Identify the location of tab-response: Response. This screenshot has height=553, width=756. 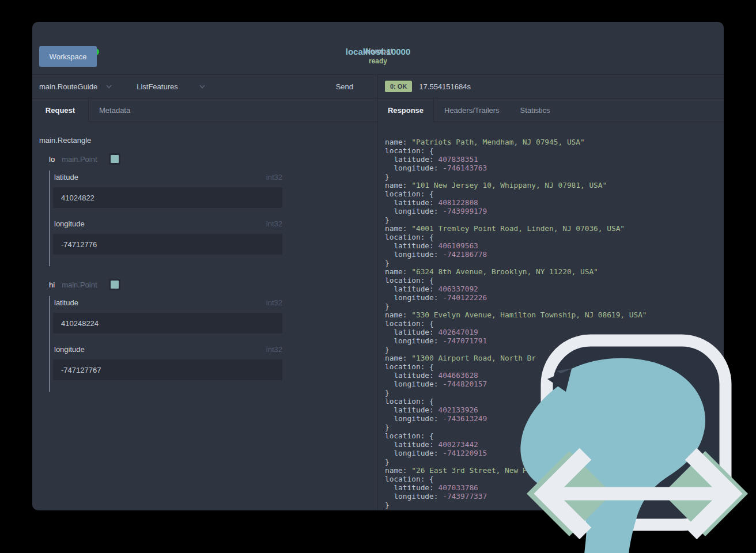
(406, 111).